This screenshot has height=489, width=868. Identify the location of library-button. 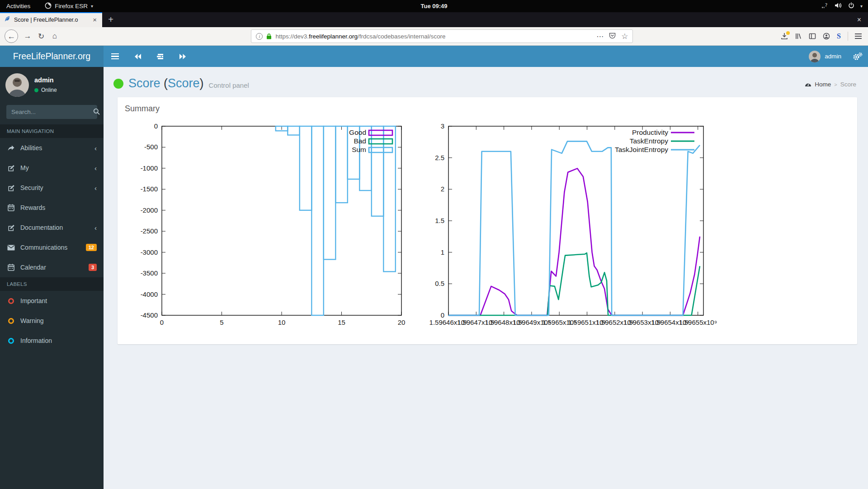
(798, 36).